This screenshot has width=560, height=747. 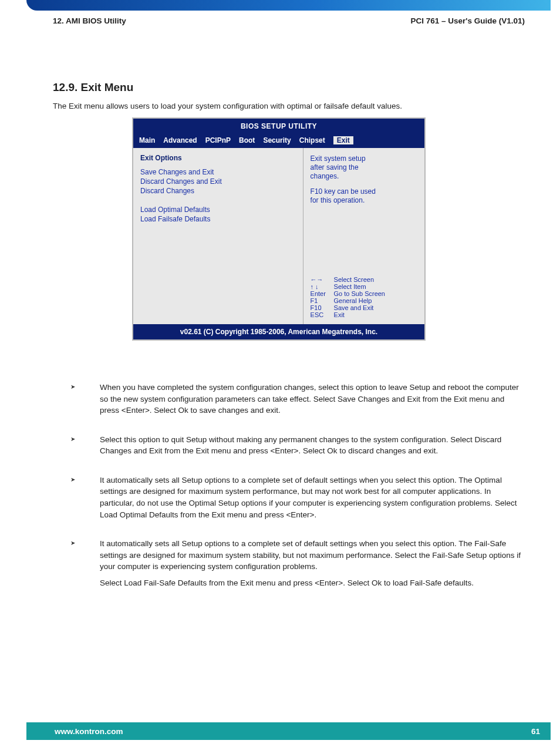 What do you see at coordinates (359, 294) in the screenshot?
I see `key-label: Go to Sub Screen` at bounding box center [359, 294].